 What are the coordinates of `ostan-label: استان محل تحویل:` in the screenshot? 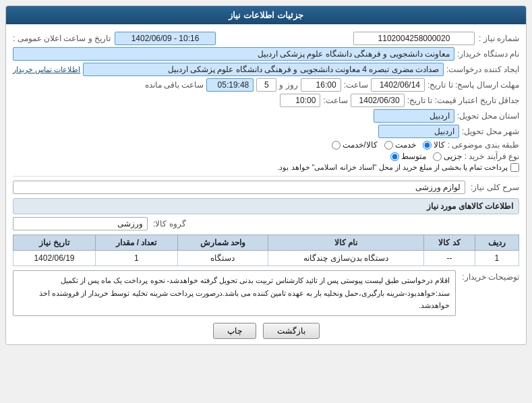 It's located at (488, 116).